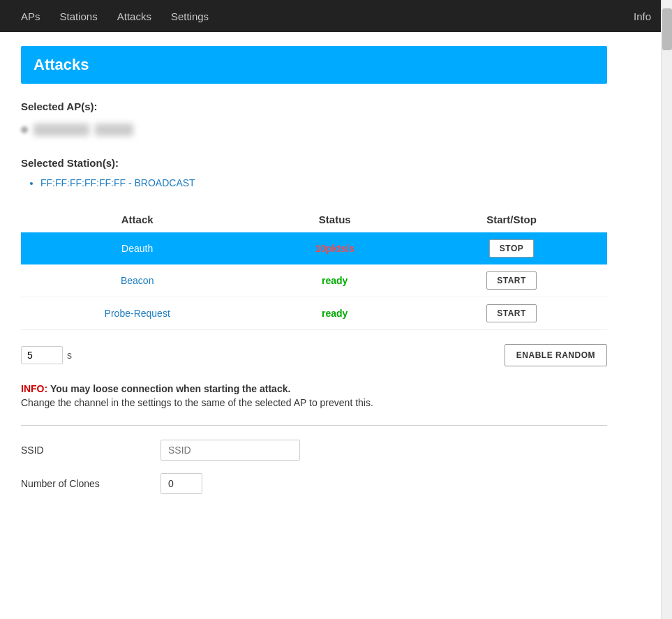  What do you see at coordinates (137, 314) in the screenshot?
I see `attack-name-probe-request: Probe-Request` at bounding box center [137, 314].